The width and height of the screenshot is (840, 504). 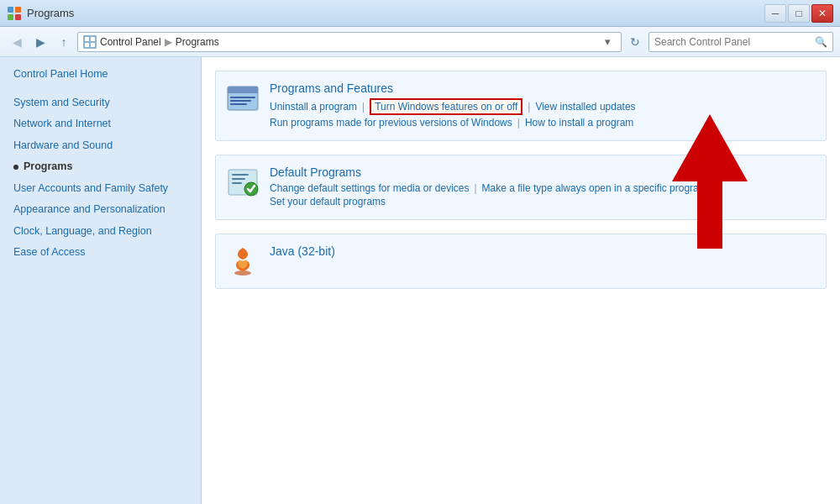 I want to click on programs-features-row2: Run programs made for previous versions …, so click(x=543, y=123).